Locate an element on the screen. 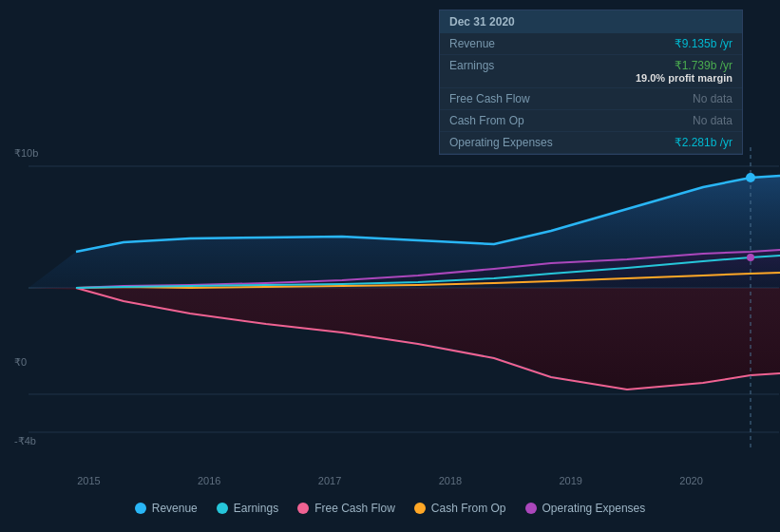  legend-dot-fcf is located at coordinates (303, 508).